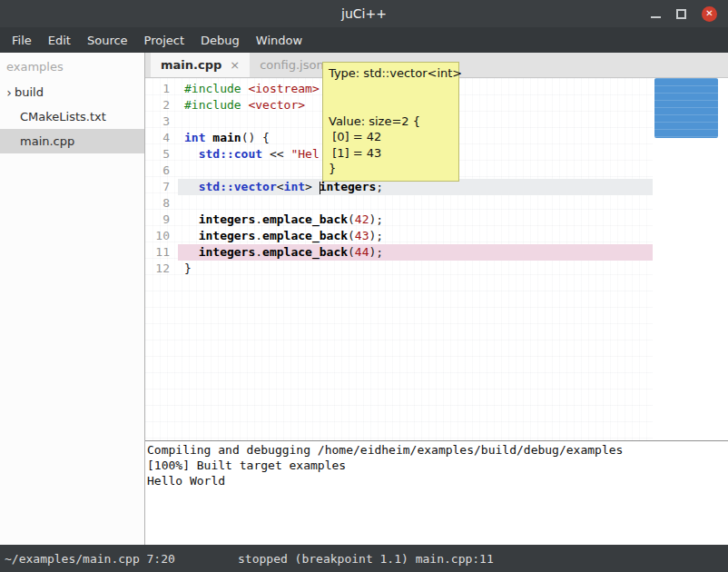 This screenshot has height=572, width=728. What do you see at coordinates (690, 15) in the screenshot?
I see `window-controls: ✕` at bounding box center [690, 15].